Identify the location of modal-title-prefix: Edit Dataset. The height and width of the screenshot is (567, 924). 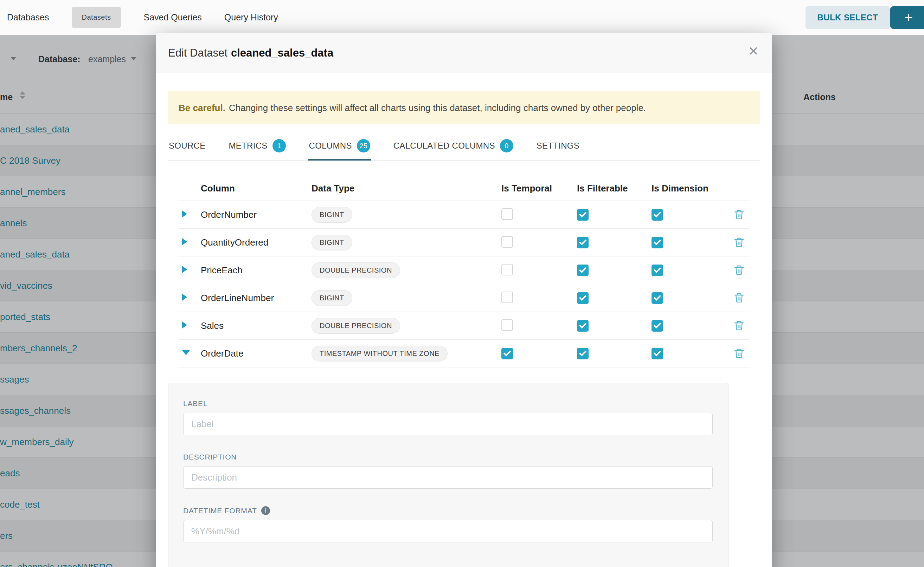
(198, 53).